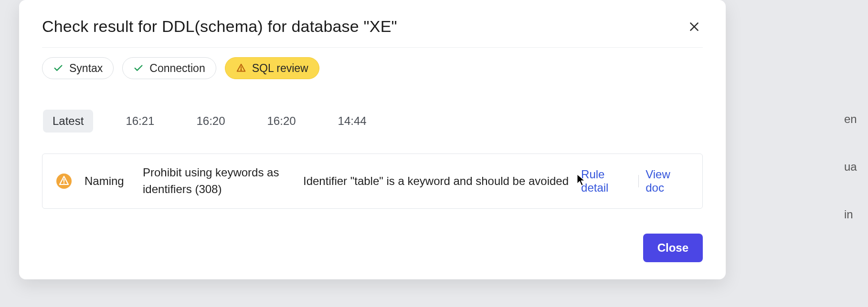 The height and width of the screenshot is (307, 868). I want to click on result-message: Identifier "table" is a keyword and shou…, so click(436, 181).